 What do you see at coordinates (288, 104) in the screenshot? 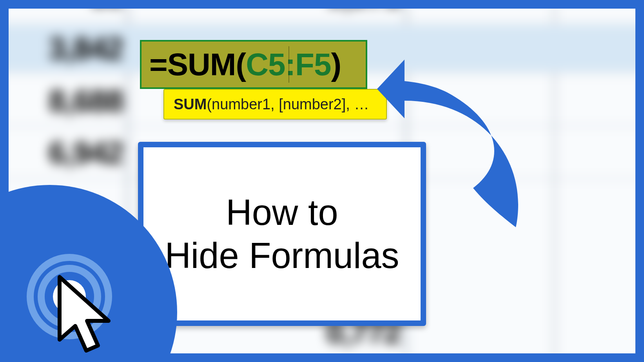
I see `tooltip-args: (number1, [number2], …` at bounding box center [288, 104].